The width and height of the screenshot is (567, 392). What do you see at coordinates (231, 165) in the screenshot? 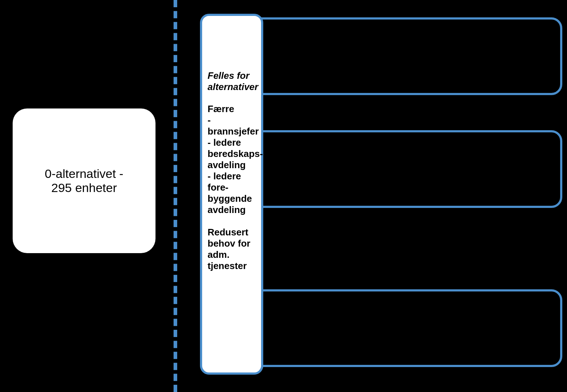
I see `common-section1-item4: avdeling` at bounding box center [231, 165].